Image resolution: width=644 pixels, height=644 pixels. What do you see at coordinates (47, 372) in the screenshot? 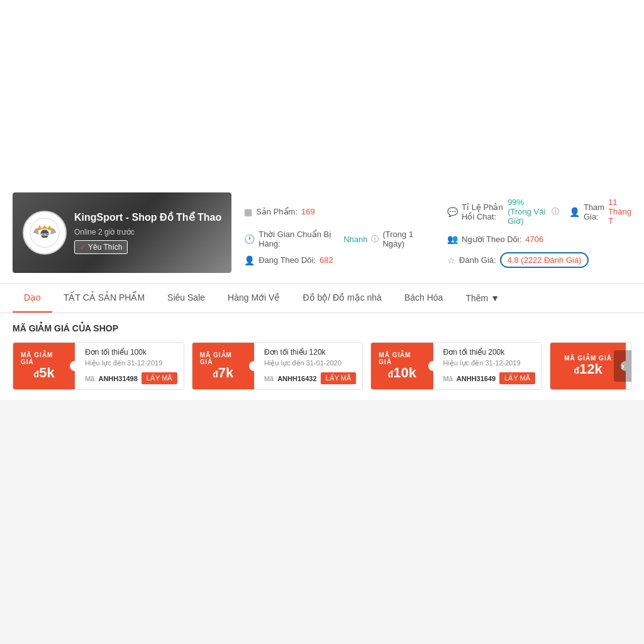
I see `amount-1: 5k` at bounding box center [47, 372].